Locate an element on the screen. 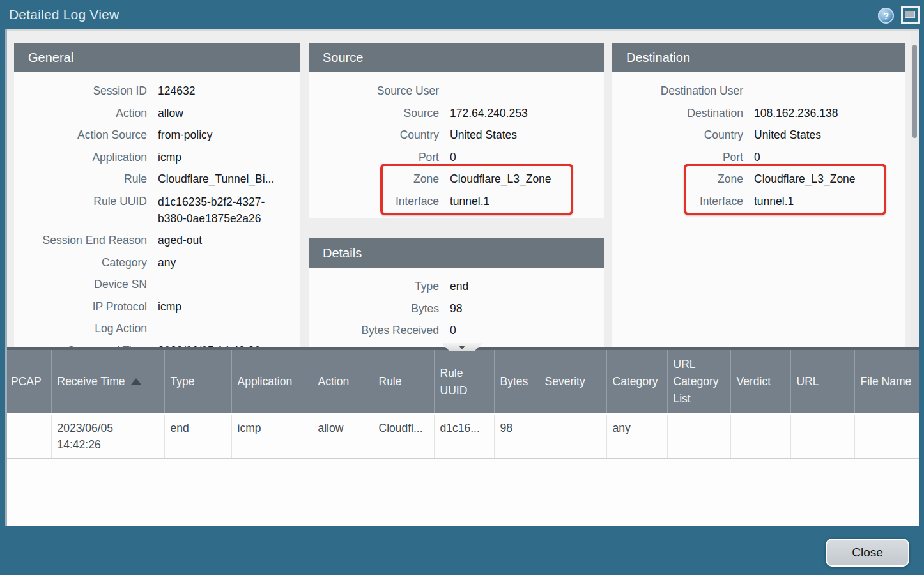  field-row-category: Categoryany is located at coordinates (157, 263).